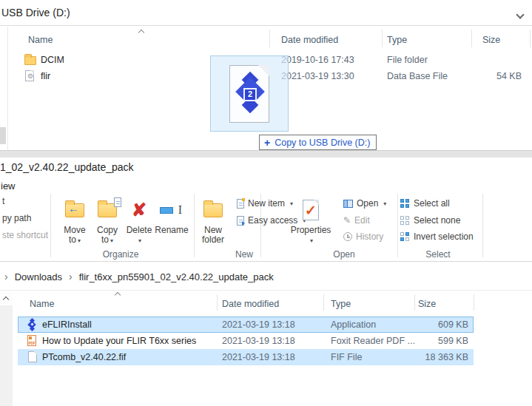  I want to click on open-button: Open ▾, so click(365, 203).